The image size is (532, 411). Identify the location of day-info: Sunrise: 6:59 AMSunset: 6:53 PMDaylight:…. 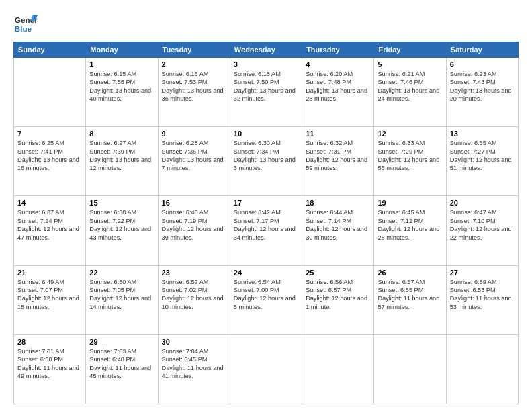
(482, 295).